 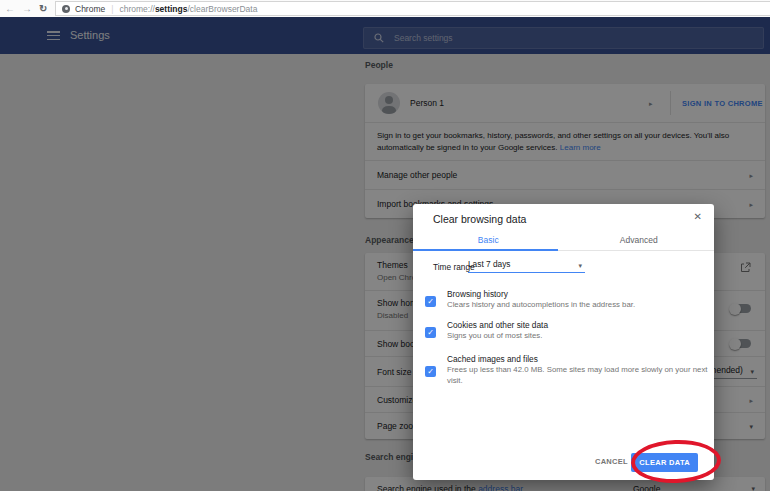 I want to click on time-range-value: Last 7 days, so click(x=489, y=264).